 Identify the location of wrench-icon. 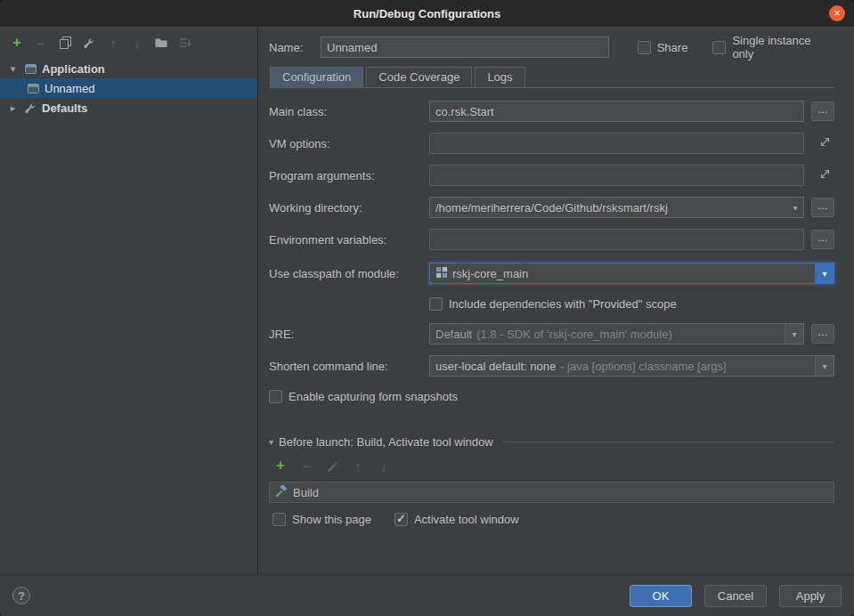
(30, 108).